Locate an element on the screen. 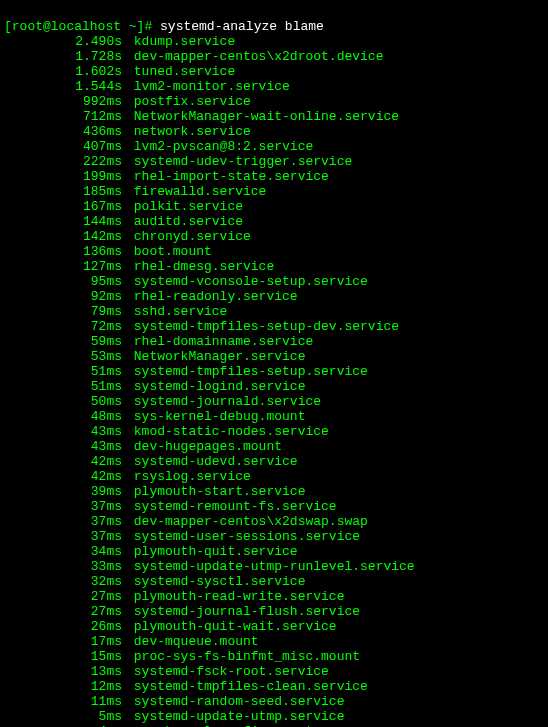 Image resolution: width=548 pixels, height=727 pixels. service-name: kdump.service is located at coordinates (180, 42).